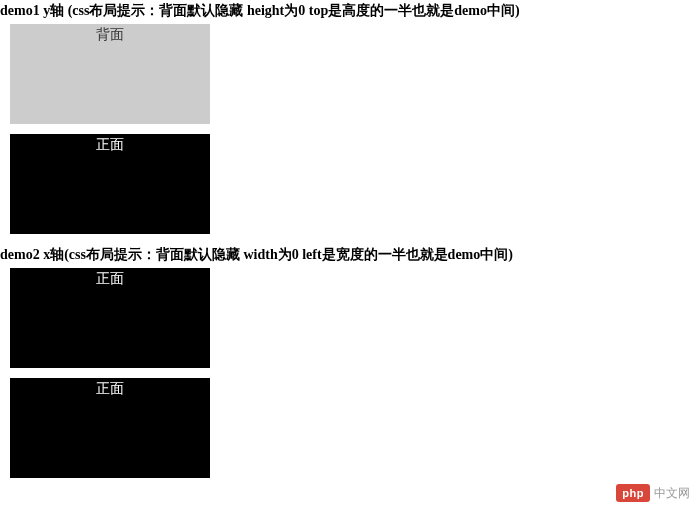 The width and height of the screenshot is (698, 508). Describe the element at coordinates (349, 256) in the screenshot. I see `demo2-heading: demo2 x轴(css布局提示：背面默认隐藏 width为0 left是宽度的…` at that location.